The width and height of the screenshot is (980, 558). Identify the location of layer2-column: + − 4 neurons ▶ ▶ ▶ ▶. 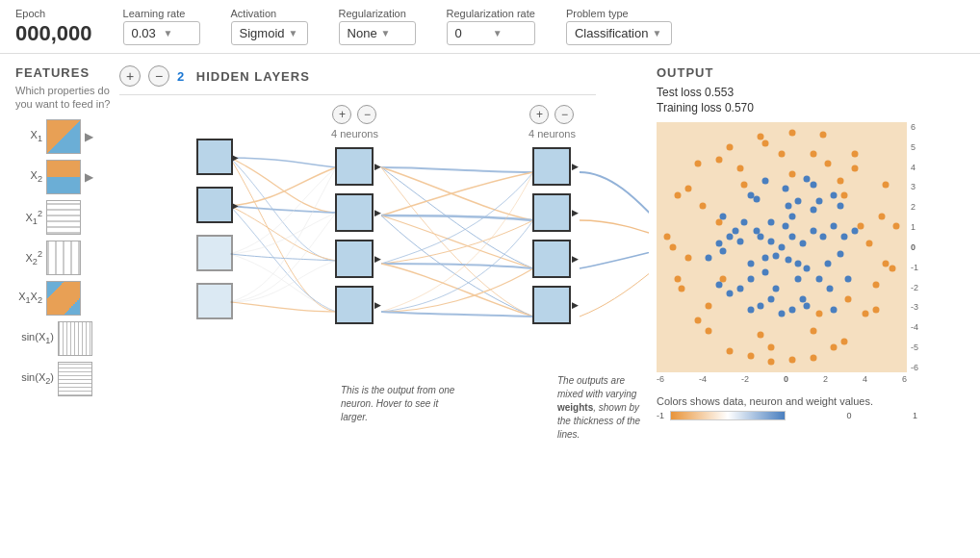
(553, 218).